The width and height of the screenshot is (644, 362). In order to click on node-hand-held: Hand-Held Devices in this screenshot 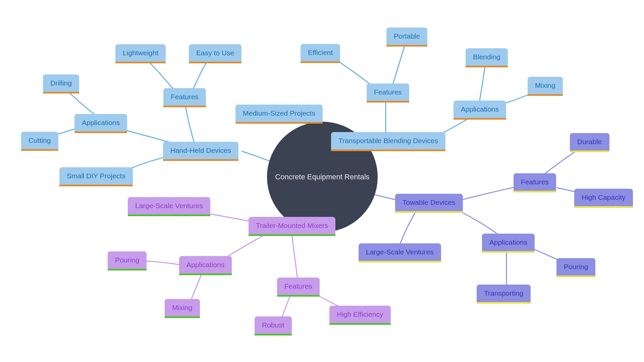, I will do `click(201, 152)`.